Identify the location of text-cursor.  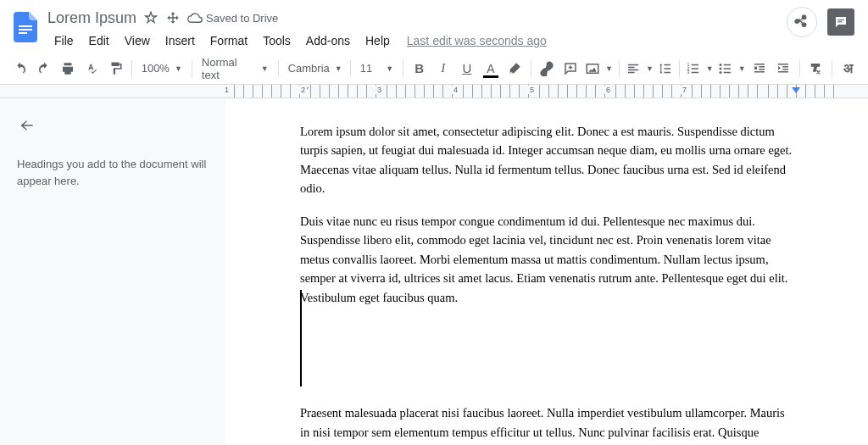
(301, 338).